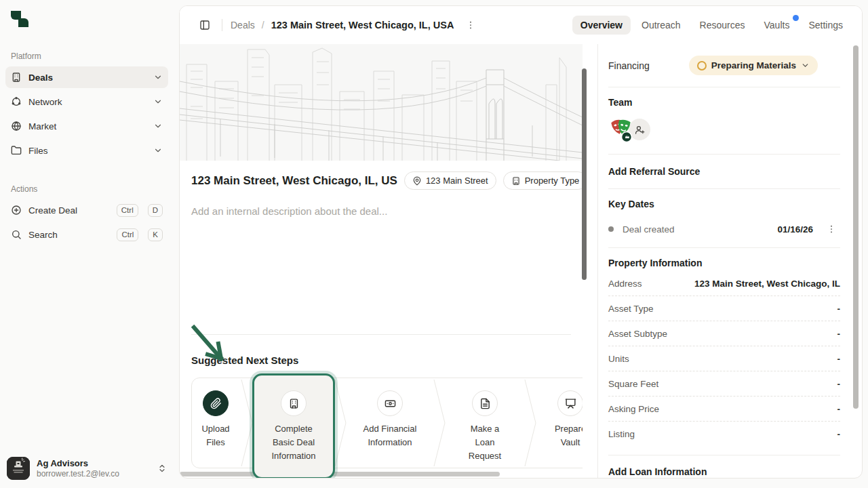  I want to click on search-button: Search Ctrl K, so click(87, 235).